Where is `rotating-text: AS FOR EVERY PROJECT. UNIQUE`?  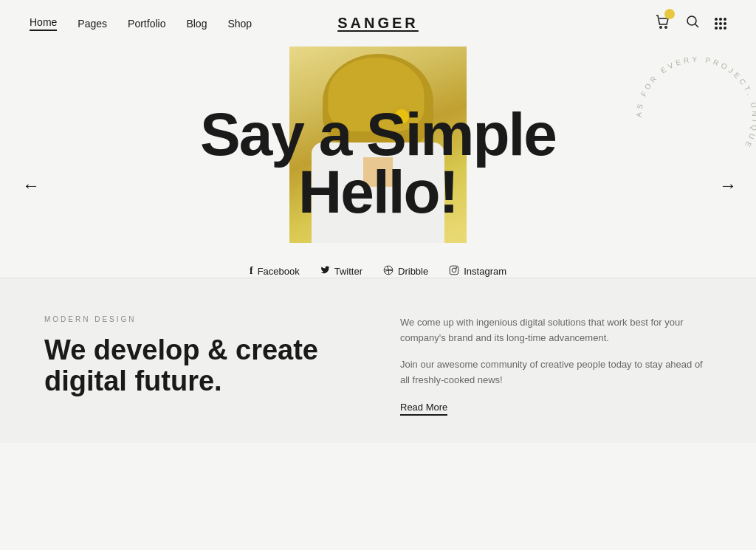
rotating-text: AS FOR EVERY PROJECT. UNIQUE is located at coordinates (693, 125).